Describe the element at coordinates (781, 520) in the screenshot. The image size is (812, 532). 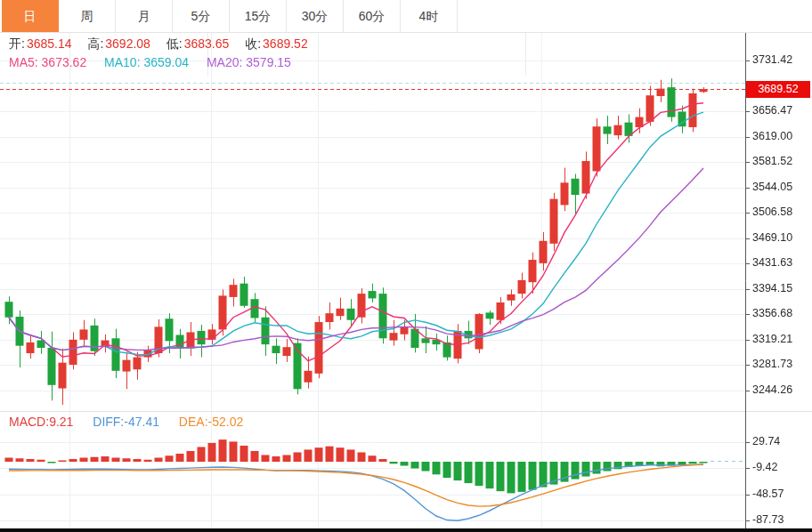
I see `macd-axis-label: -87.73` at that location.